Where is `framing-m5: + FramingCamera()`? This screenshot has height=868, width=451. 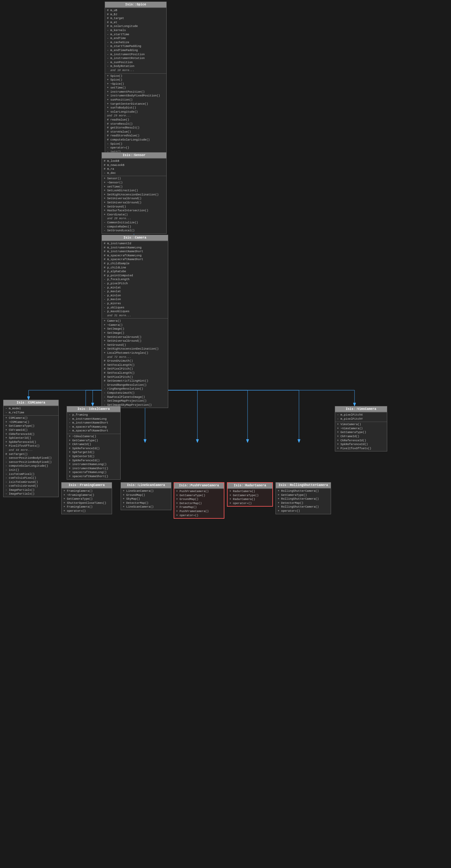
framing-m5: + FramingCamera() is located at coordinates (87, 507).